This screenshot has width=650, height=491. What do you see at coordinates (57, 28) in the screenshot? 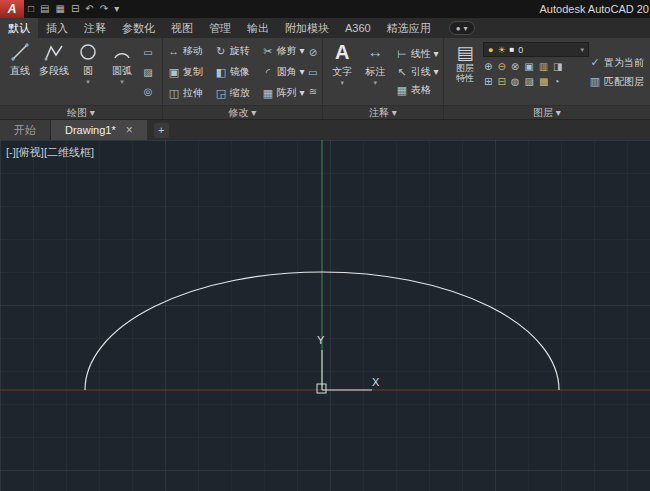
I see `ribbon-tab-insert: 插入` at bounding box center [57, 28].